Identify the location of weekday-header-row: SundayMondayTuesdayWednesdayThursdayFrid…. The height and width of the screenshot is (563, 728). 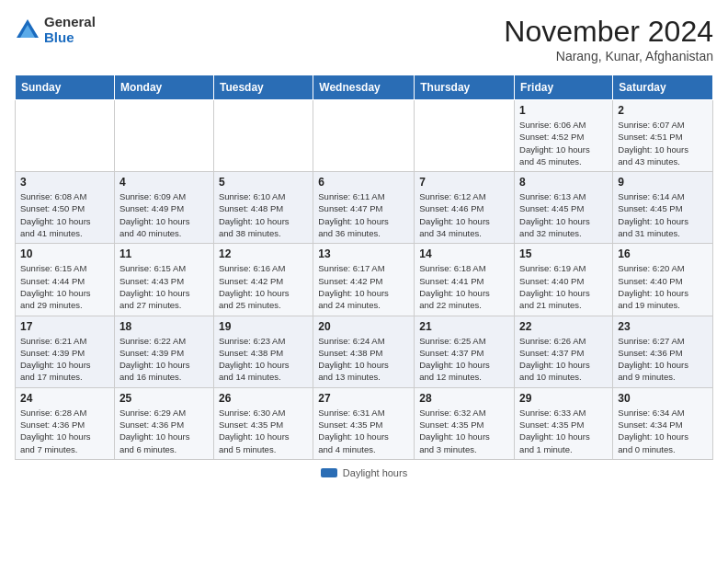
(364, 88).